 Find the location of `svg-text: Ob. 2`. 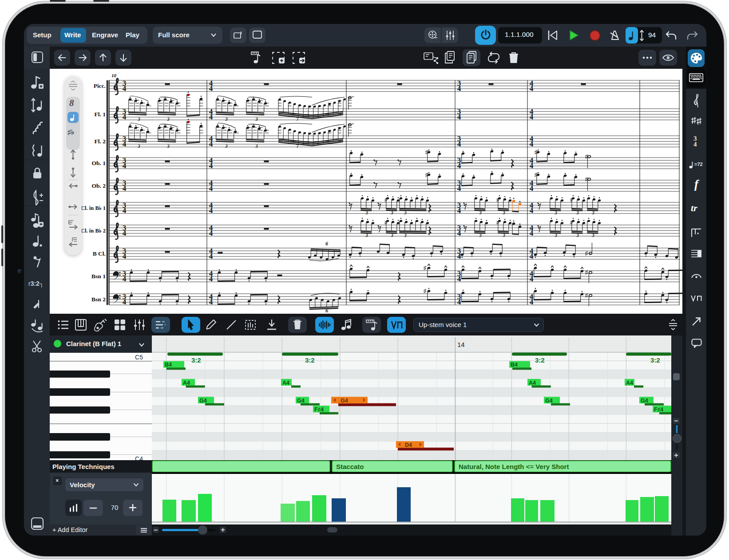

svg-text: Ob. 2 is located at coordinates (99, 185).